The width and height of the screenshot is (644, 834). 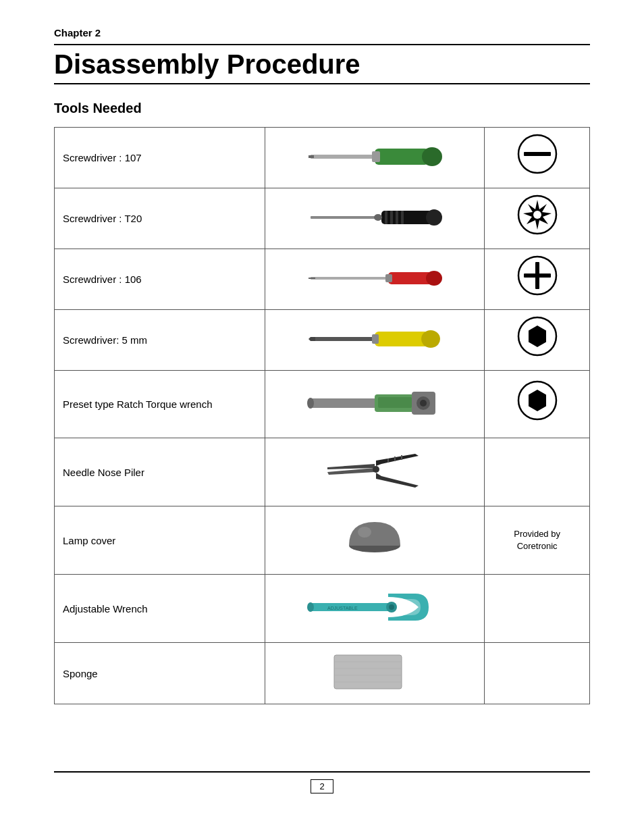 What do you see at coordinates (375, 540) in the screenshot?
I see `tool-image-lamp-cover` at bounding box center [375, 540].